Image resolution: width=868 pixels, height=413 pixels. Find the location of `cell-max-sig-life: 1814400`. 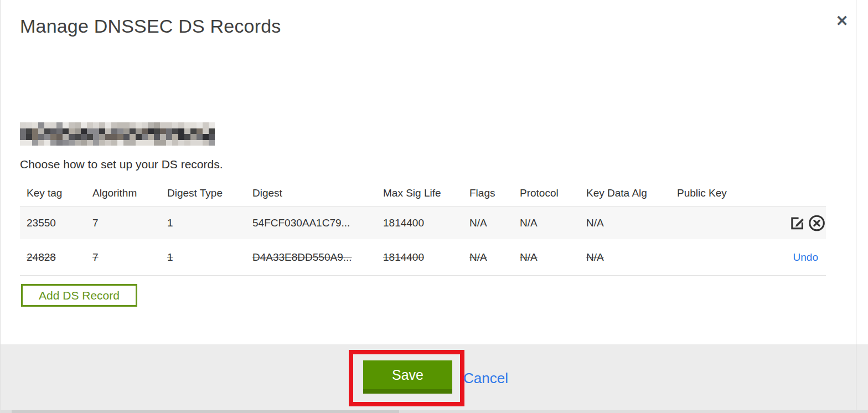

cell-max-sig-life: 1814400 is located at coordinates (404, 223).